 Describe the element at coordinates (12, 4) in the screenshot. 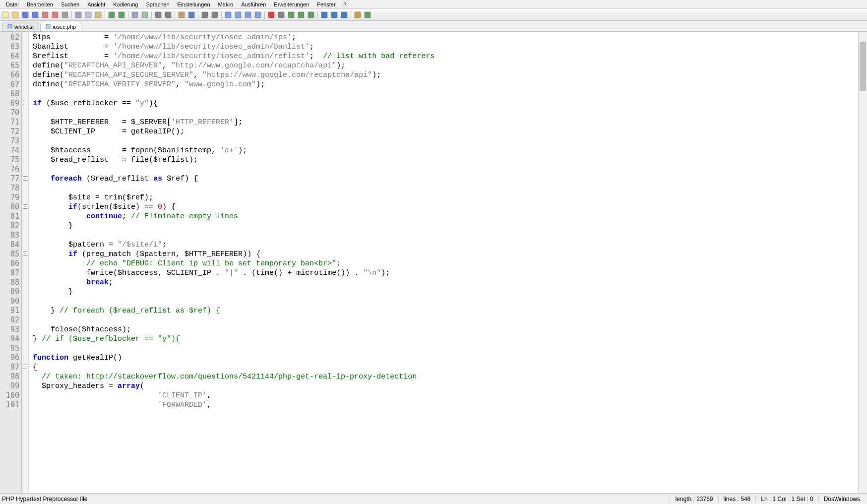

I see `menu-item: Datei` at that location.